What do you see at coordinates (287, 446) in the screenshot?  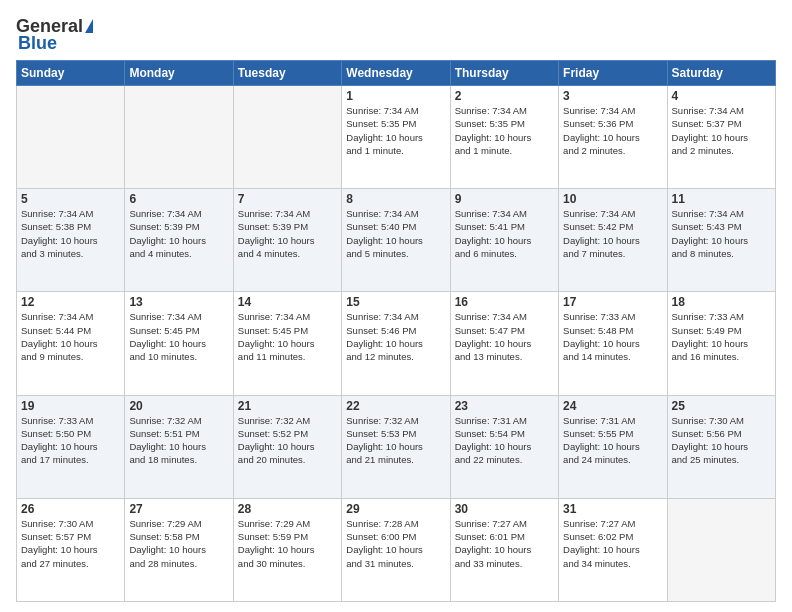 I see `calendar-cell: 21Sunrise: 7:32 AMSunset: 5:52 PMDayligh…` at bounding box center [287, 446].